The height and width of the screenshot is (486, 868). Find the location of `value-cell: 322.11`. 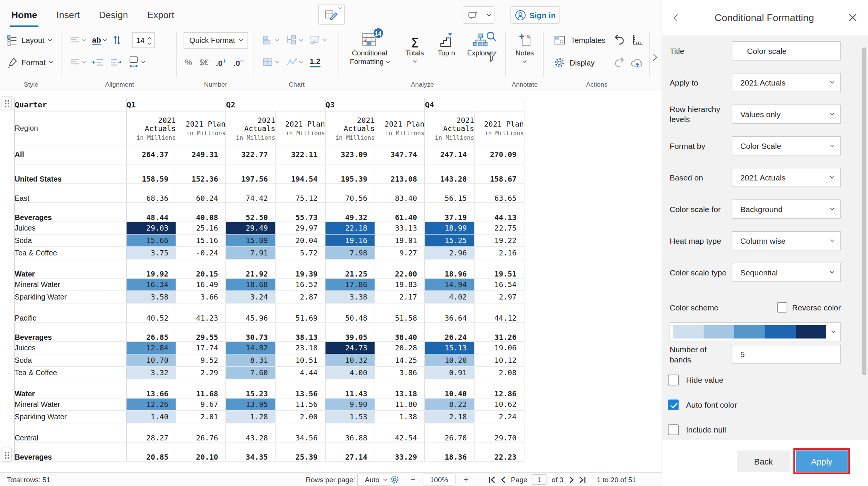

value-cell: 322.11 is located at coordinates (300, 154).